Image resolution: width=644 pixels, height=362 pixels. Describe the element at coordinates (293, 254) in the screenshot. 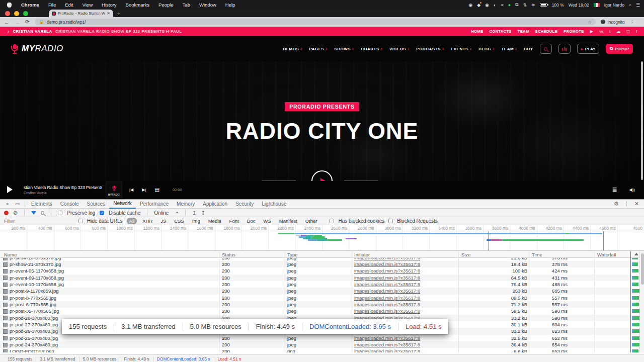

I see `col-type: Type` at that location.